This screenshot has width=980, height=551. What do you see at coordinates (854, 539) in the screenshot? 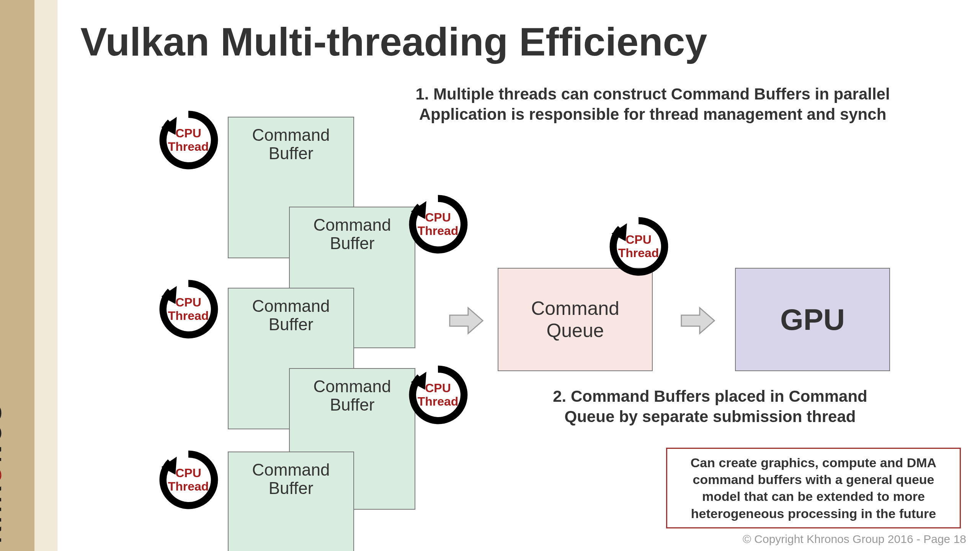
I see `copyright: © Copyright Khronos Group 2016 - Page 18` at bounding box center [854, 539].